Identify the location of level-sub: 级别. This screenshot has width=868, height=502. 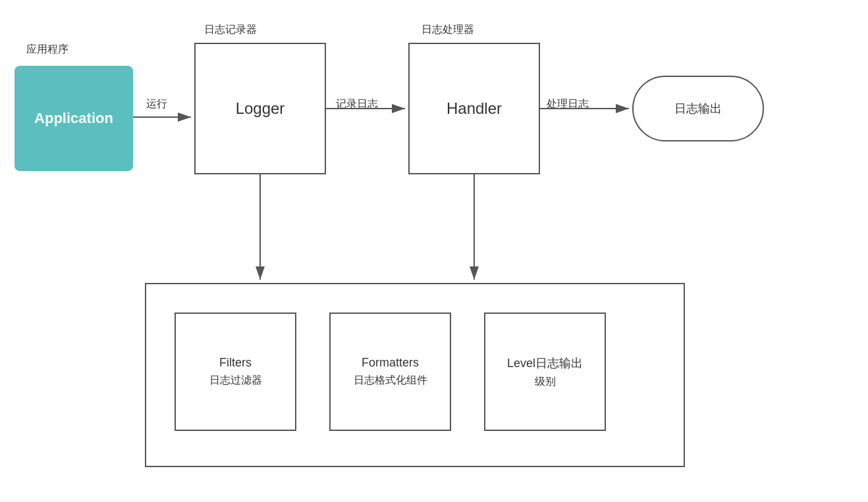
(545, 382).